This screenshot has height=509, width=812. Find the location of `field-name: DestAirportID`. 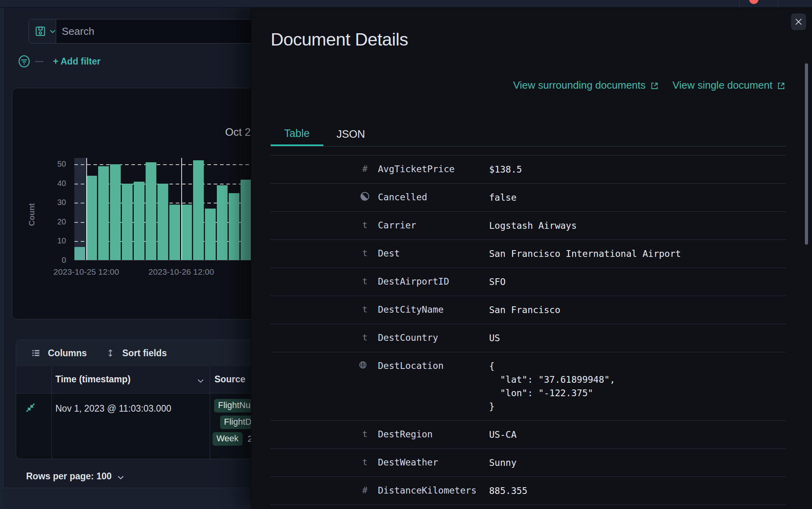

field-name: DestAirportID is located at coordinates (414, 281).